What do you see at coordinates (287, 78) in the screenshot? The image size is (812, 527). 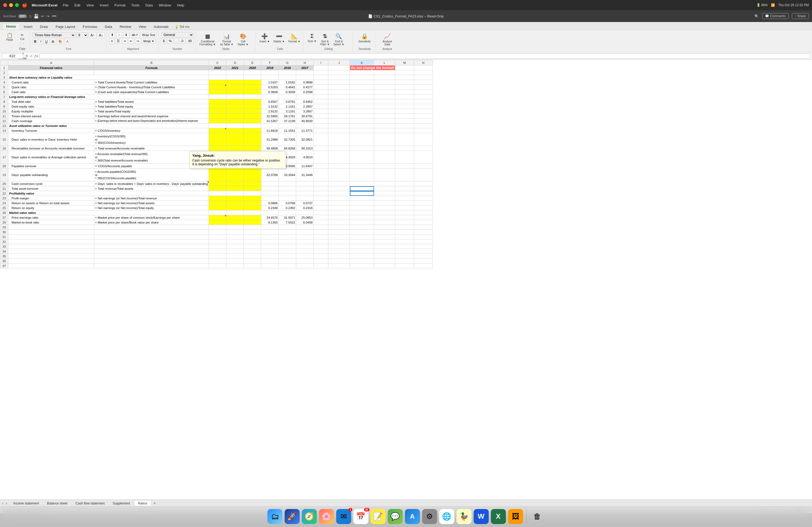 I see `cell-g3` at bounding box center [287, 78].